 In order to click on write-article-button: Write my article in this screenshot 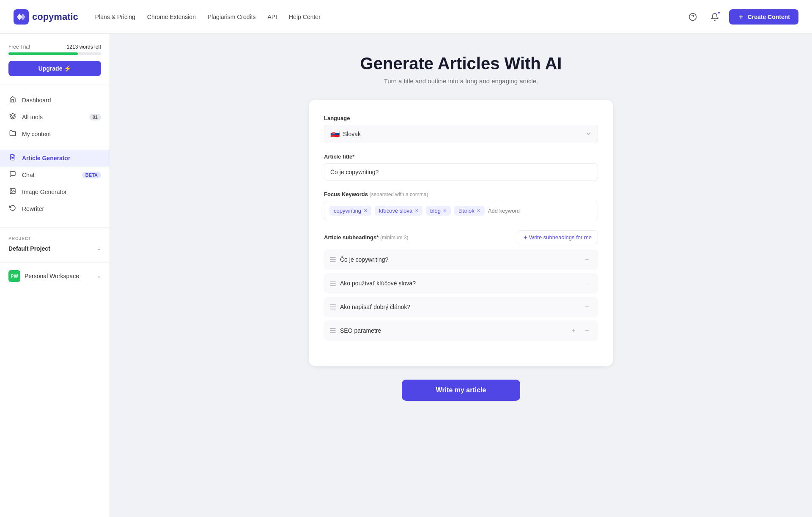, I will do `click(461, 390)`.